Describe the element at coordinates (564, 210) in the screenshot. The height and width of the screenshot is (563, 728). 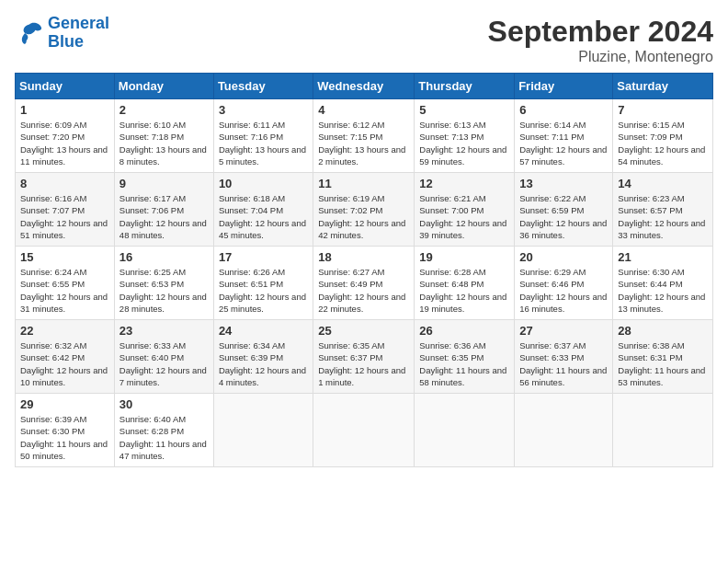
I see `calendar-cell: 13 Sunrise: 6:22 AMSunset: 6:59 PMDaylig…` at that location.